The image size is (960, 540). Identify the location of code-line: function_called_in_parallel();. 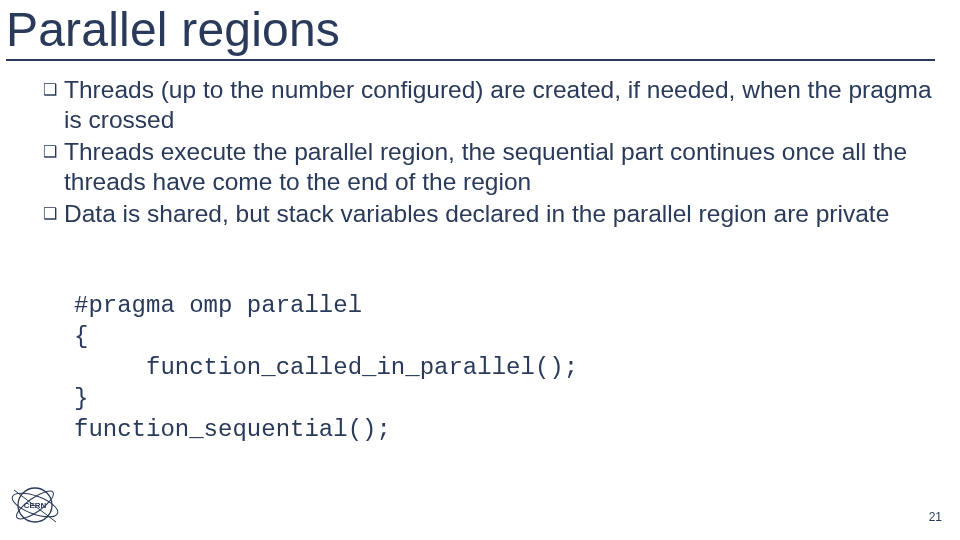
(326, 368).